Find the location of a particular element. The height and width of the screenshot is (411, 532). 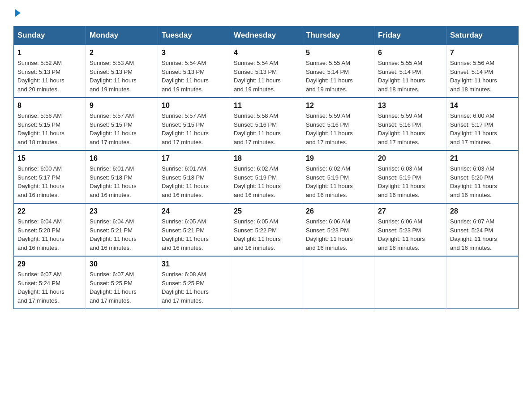

calendar-cell: 3Sunrise: 5:54 AMSunset: 5:13 PMDaylight… is located at coordinates (194, 71).